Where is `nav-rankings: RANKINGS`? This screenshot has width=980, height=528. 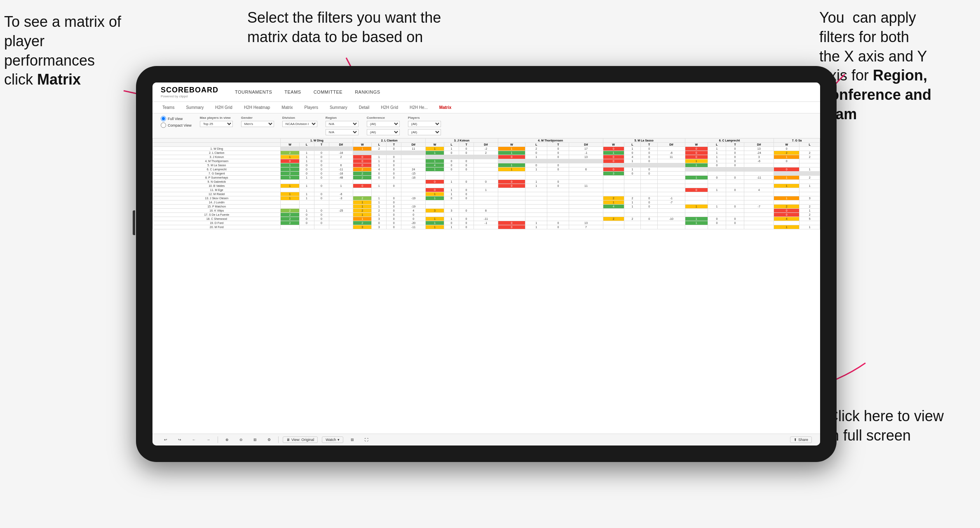
nav-rankings: RANKINGS is located at coordinates (368, 92).